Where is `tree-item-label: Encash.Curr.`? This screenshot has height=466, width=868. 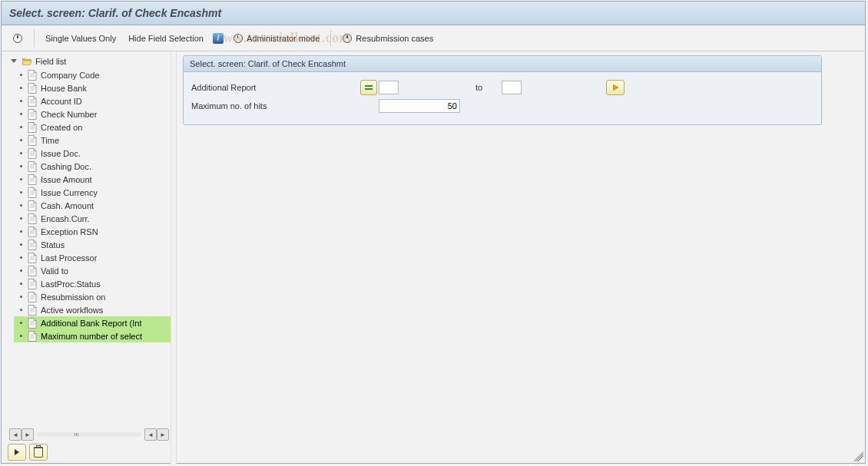 tree-item-label: Encash.Curr. is located at coordinates (65, 219).